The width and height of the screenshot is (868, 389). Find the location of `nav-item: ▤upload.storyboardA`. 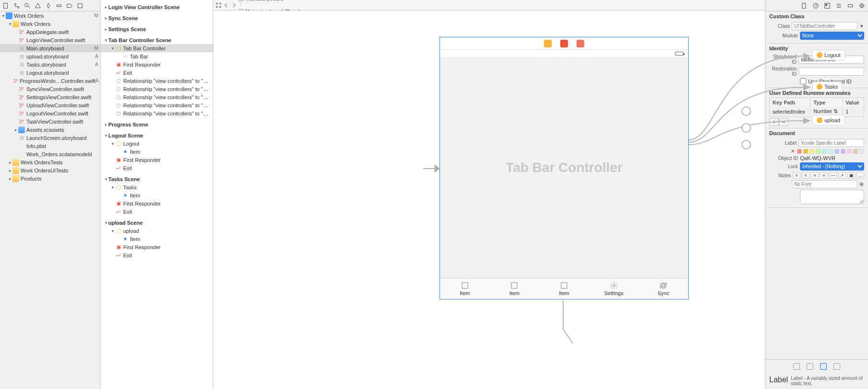

nav-item: ▤upload.storyboardA is located at coordinates (50, 57).